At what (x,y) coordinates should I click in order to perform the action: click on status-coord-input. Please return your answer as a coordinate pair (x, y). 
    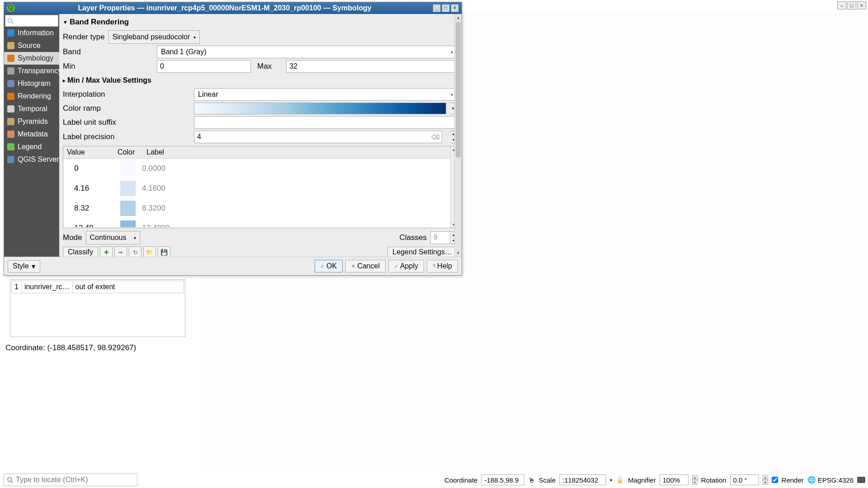
    Looking at the image, I should click on (503, 480).